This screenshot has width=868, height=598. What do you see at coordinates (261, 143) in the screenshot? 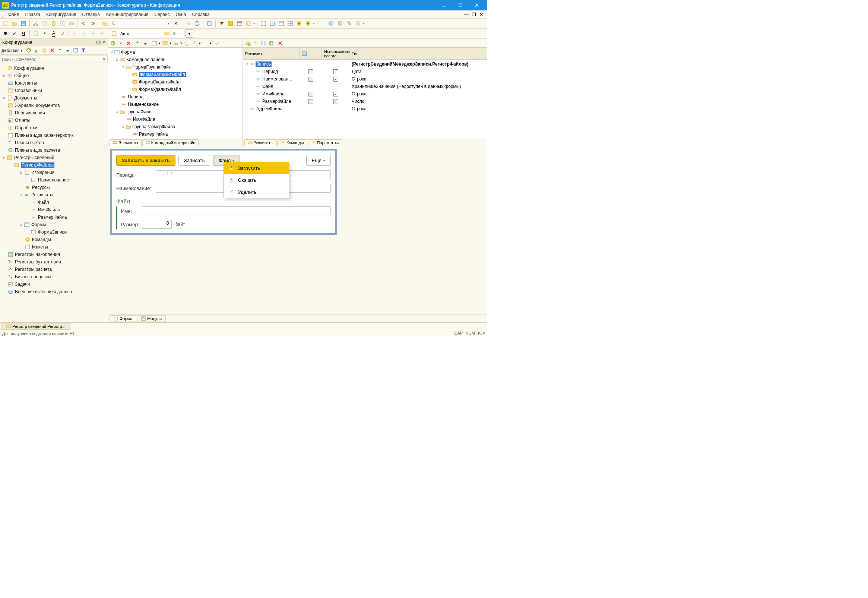
I see `tab-attributes: Реквизиты` at bounding box center [261, 143].